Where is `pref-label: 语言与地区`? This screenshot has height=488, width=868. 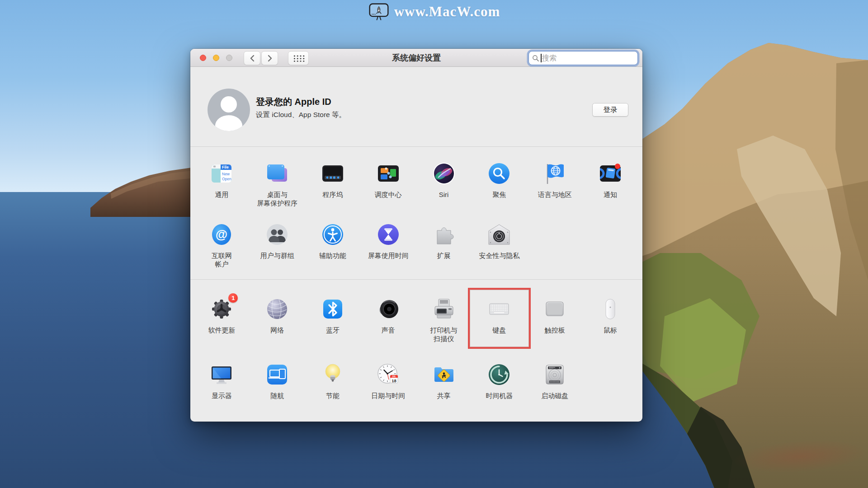
pref-label: 语言与地区 is located at coordinates (555, 194).